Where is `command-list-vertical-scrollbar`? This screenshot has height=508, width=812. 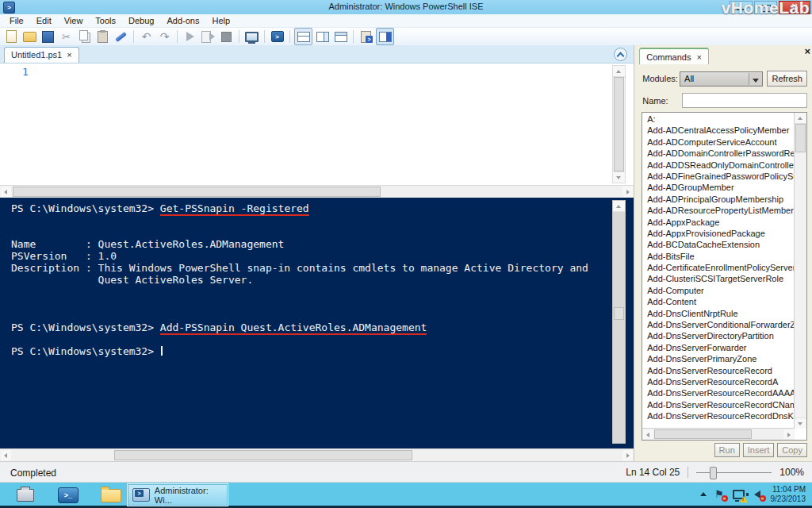
command-list-vertical-scrollbar is located at coordinates (800, 271).